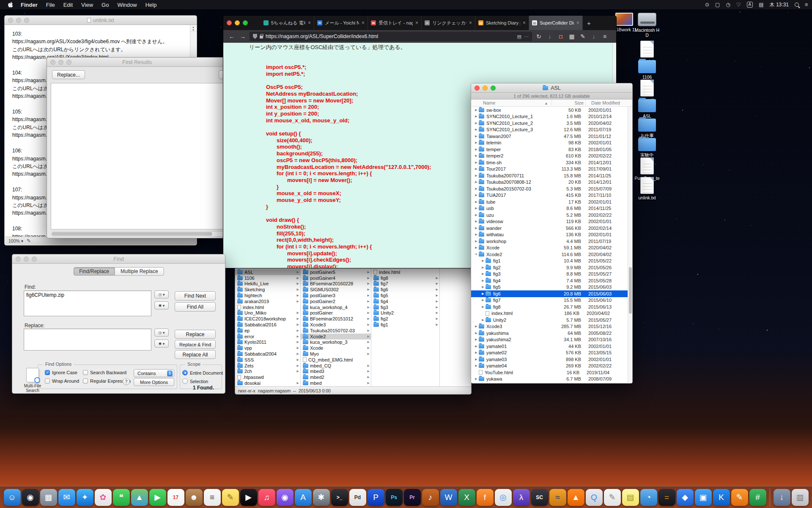 The width and height of the screenshot is (812, 508). What do you see at coordinates (412, 497) in the screenshot?
I see `dock-icon-premiere: Pr` at bounding box center [412, 497].